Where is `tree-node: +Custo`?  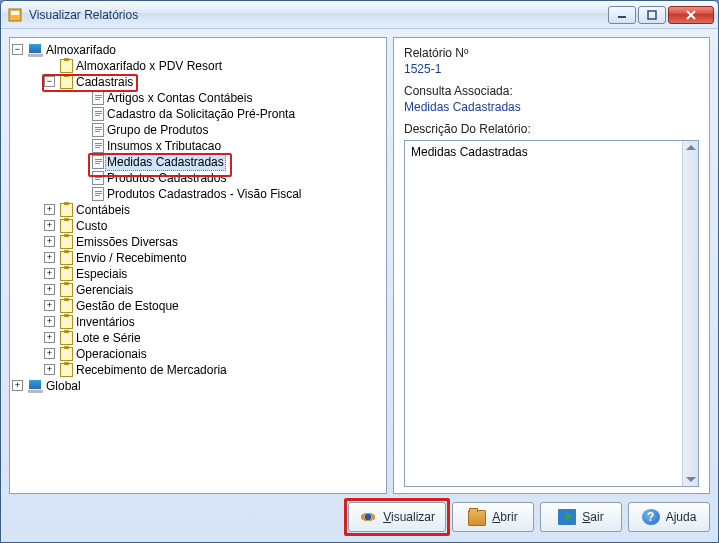
tree-node: +Custo is located at coordinates (214, 226).